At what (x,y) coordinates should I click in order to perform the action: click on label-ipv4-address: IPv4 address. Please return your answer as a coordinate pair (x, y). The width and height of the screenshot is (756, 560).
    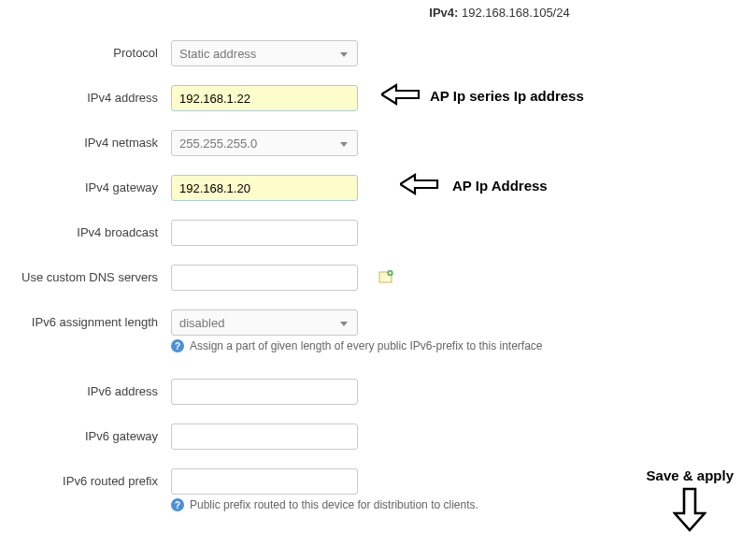
    Looking at the image, I should click on (86, 95).